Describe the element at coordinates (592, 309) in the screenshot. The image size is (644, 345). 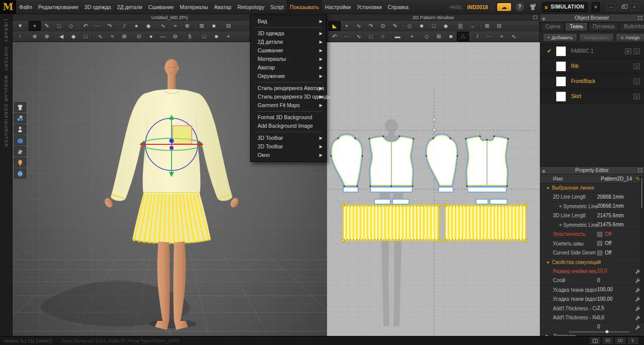
I see `property-row: ▶ Add'l Thickness - Coll 2,5` at that location.